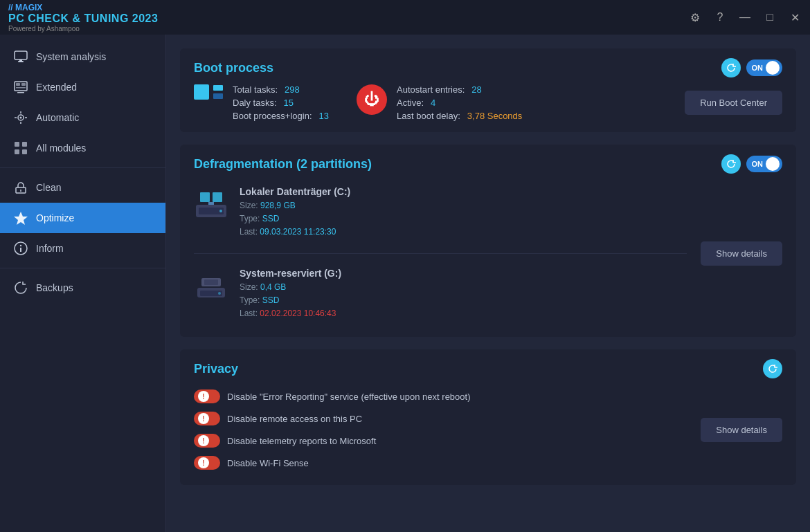 The image size is (810, 532). What do you see at coordinates (488, 163) in the screenshot?
I see `defrag-section-header: Defragmentation (2 partitions) ON` at bounding box center [488, 163].